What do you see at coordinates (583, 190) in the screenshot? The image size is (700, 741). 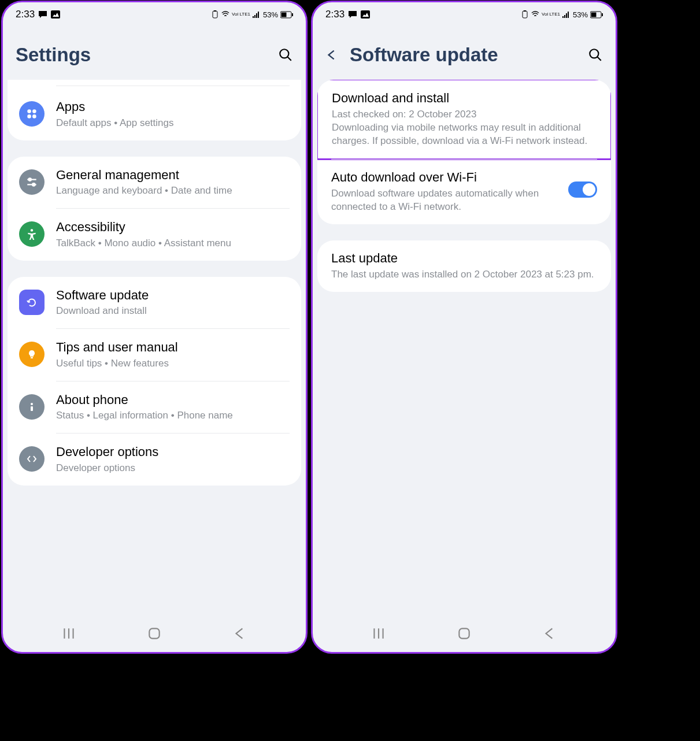 I see `auto-download-toggle` at bounding box center [583, 190].